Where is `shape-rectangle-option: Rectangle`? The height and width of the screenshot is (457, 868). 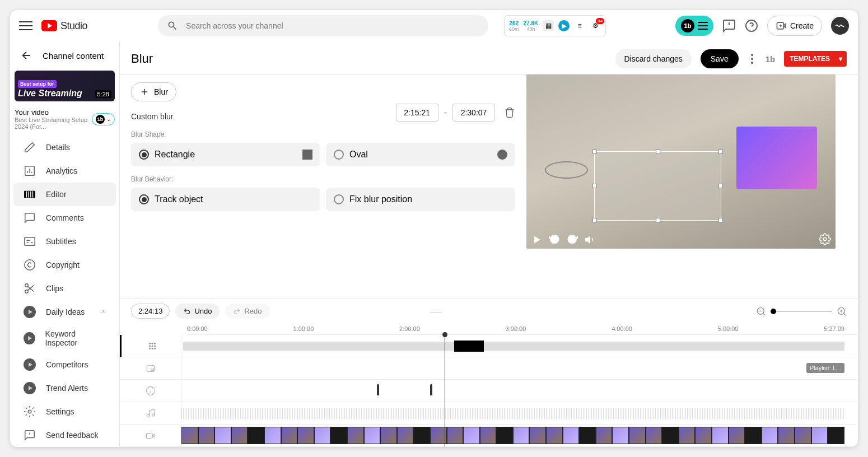
shape-rectangle-option: Rectangle is located at coordinates (226, 155).